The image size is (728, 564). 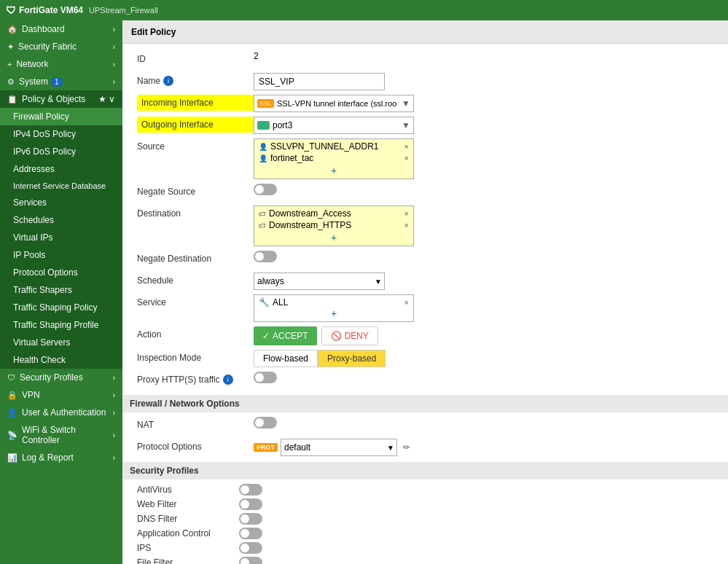 What do you see at coordinates (286, 336) in the screenshot?
I see `accept-button: ✓ ACCEPT` at bounding box center [286, 336].